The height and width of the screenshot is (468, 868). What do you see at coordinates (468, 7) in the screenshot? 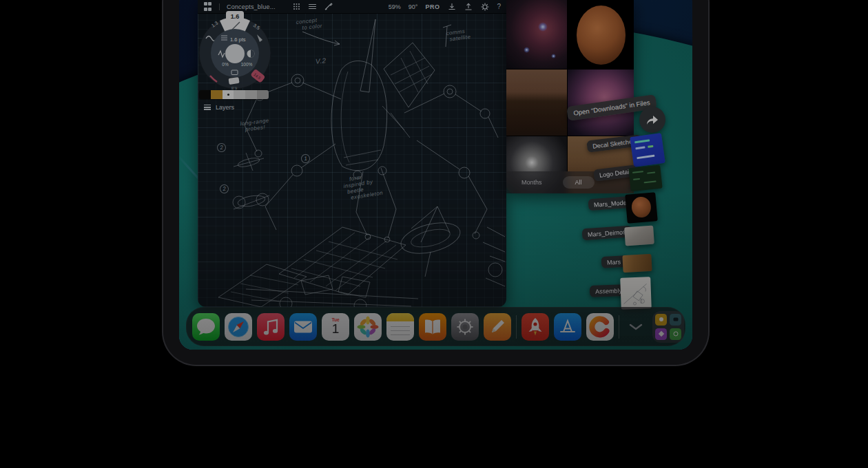
I see `export-share-icon` at bounding box center [468, 7].